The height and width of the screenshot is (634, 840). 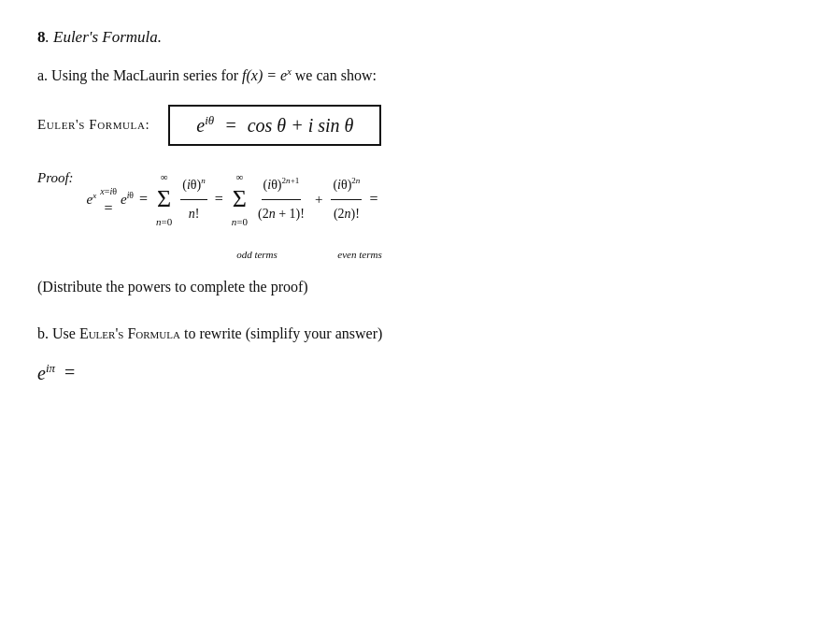 What do you see at coordinates (130, 333) in the screenshot?
I see `part-b-euler-label: Euler's Formula` at bounding box center [130, 333].